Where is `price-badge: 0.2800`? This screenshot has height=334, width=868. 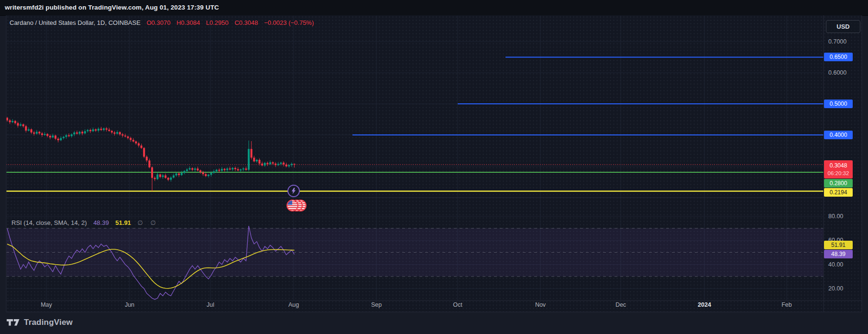
price-badge: 0.2800 is located at coordinates (838, 183).